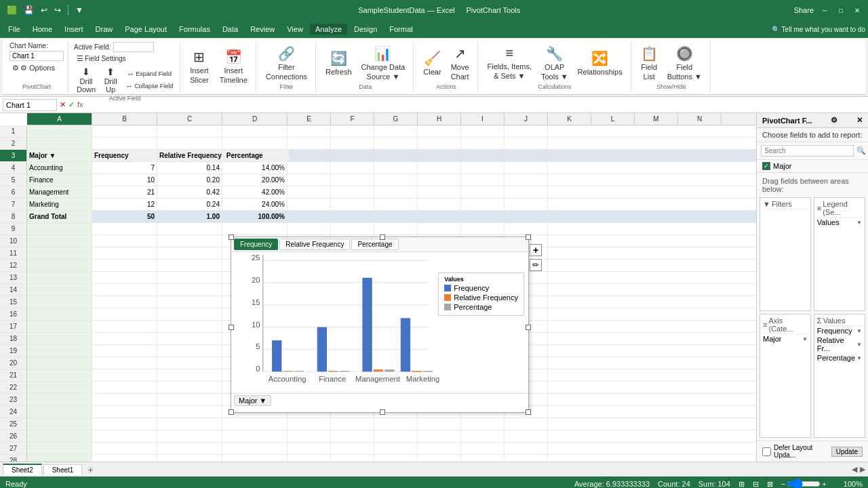  What do you see at coordinates (526, 168) in the screenshot?
I see `cell-j4` at bounding box center [526, 168].